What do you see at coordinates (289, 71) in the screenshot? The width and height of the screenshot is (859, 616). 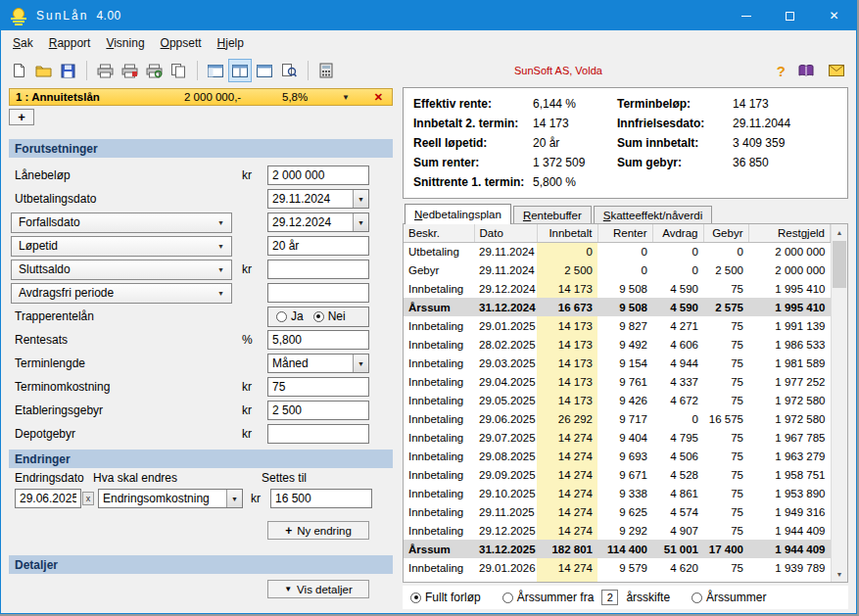 I see `zoom-document-icon` at bounding box center [289, 71].